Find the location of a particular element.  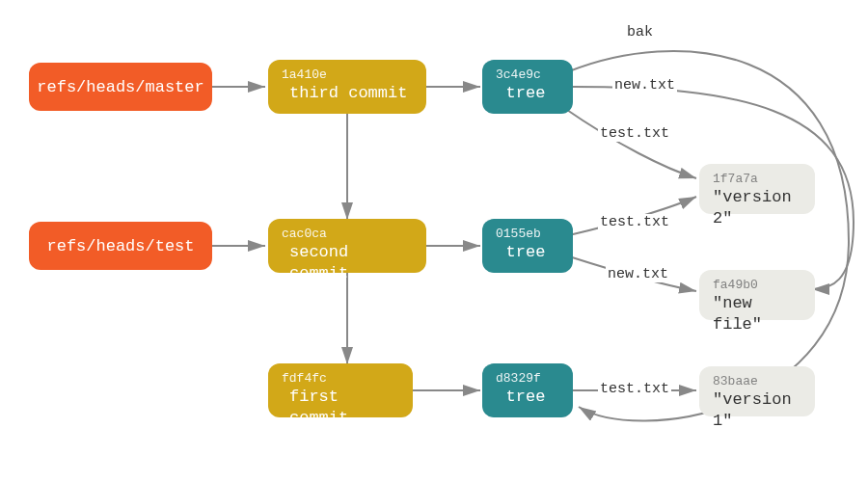

blob-hash: 83baae is located at coordinates (757, 382).